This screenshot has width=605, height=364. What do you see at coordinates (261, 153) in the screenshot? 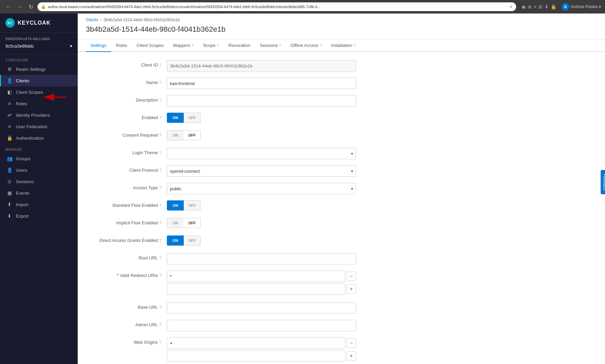
I see `login-theme-control` at bounding box center [261, 153].